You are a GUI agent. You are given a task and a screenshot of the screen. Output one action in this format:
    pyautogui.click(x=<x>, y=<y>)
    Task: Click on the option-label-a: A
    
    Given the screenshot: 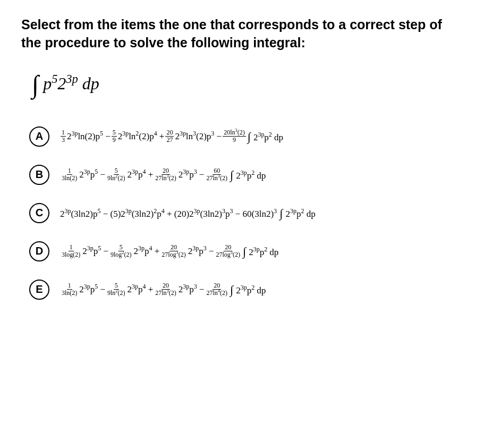 What is the action you would take?
    pyautogui.click(x=39, y=137)
    